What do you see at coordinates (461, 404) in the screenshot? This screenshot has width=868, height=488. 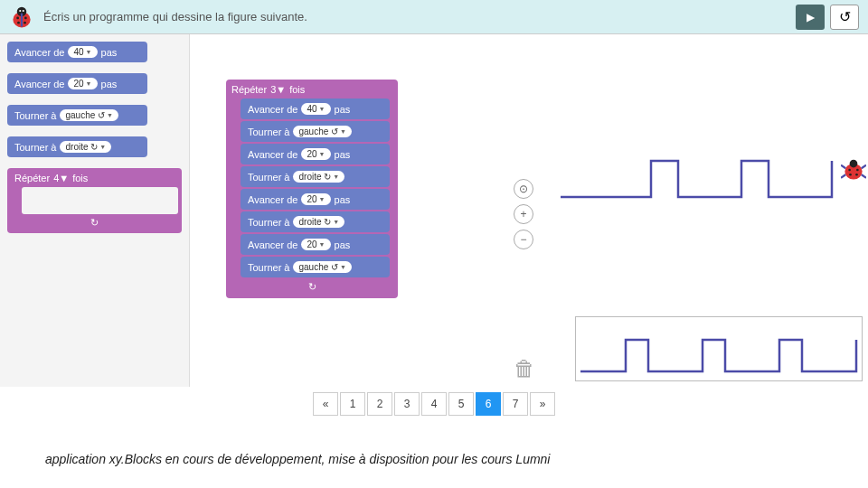 I see `page-5: 5` at bounding box center [461, 404].